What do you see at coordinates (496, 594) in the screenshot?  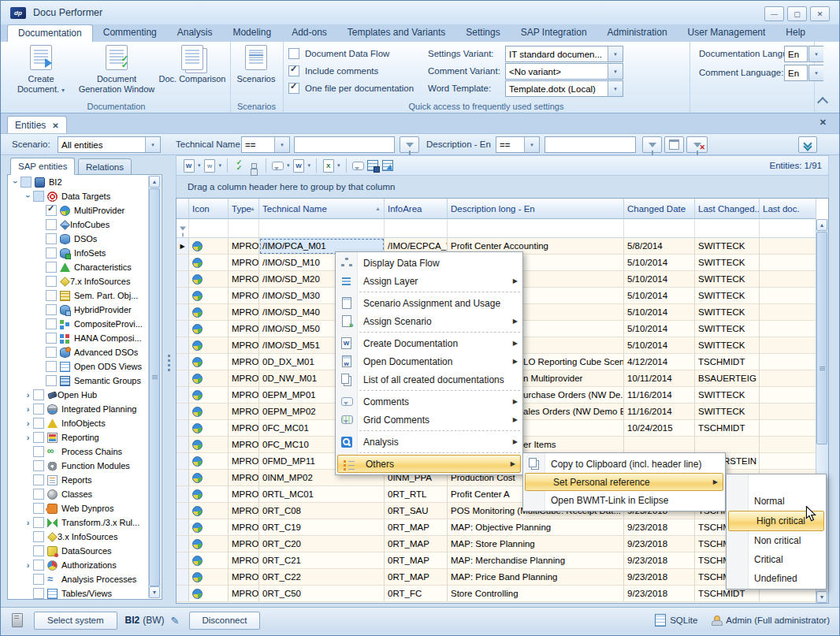 I see `table-row: MPRO0RT_C500RT_FCStore Controlling9/23/2…` at bounding box center [496, 594].